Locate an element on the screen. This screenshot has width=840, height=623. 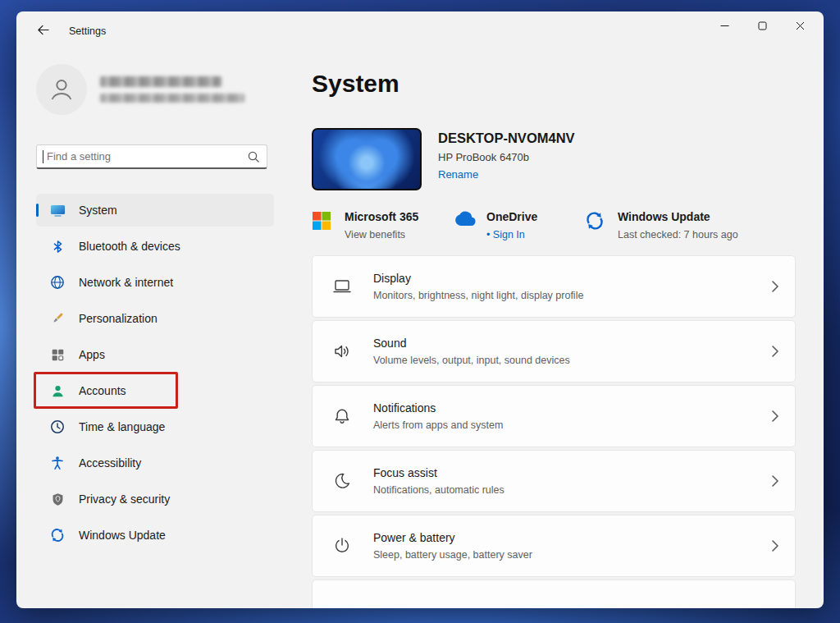
maximize-button is located at coordinates (762, 26).